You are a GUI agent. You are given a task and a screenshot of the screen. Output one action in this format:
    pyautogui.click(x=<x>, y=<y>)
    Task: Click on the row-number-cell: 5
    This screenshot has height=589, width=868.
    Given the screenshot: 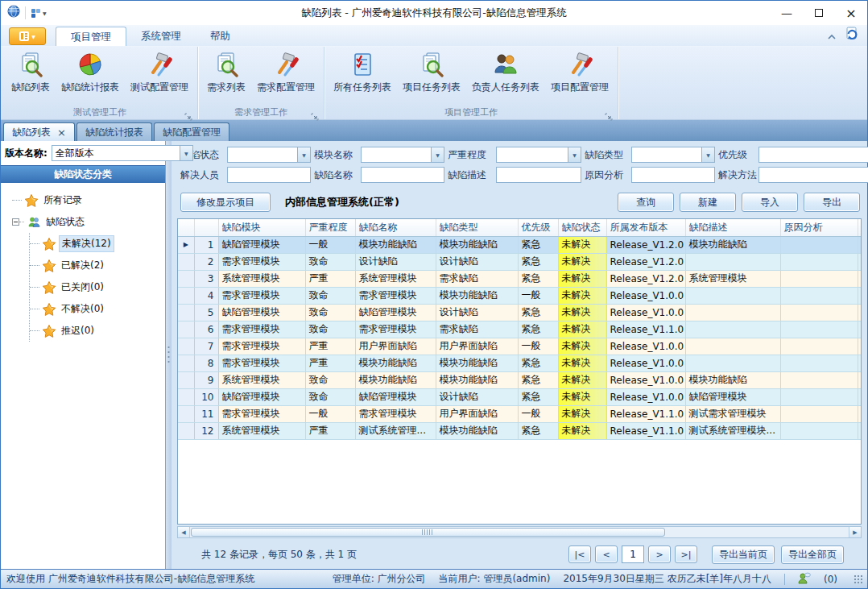 What is the action you would take?
    pyautogui.click(x=206, y=313)
    